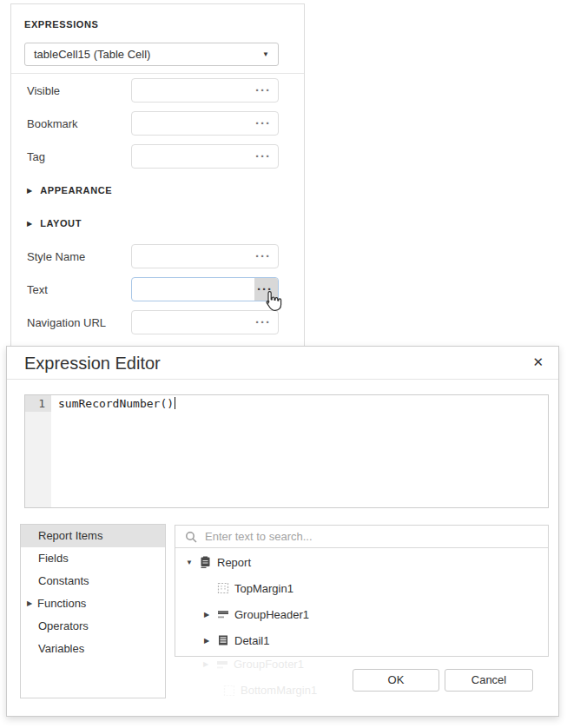  What do you see at coordinates (93, 604) in the screenshot?
I see `category-functions: ▶ Functions` at bounding box center [93, 604].